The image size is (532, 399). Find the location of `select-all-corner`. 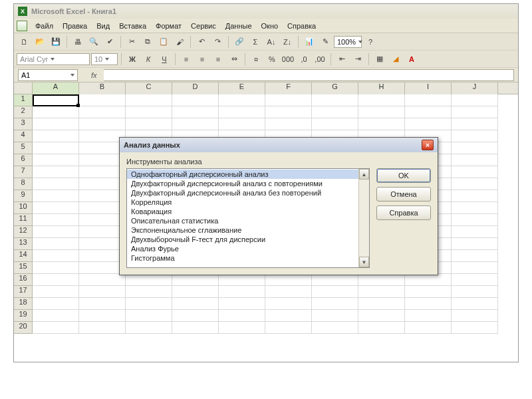

select-all-corner is located at coordinates (23, 88).